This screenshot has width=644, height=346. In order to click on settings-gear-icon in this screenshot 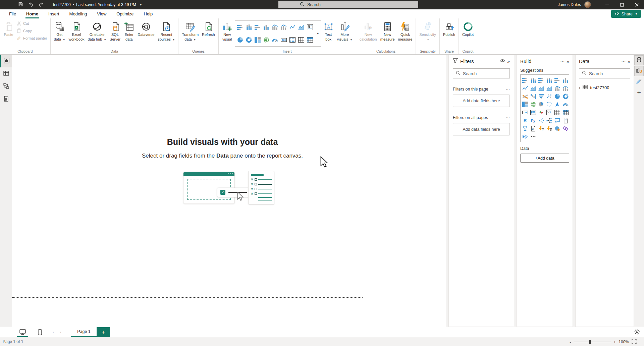, I will do `click(637, 333)`.